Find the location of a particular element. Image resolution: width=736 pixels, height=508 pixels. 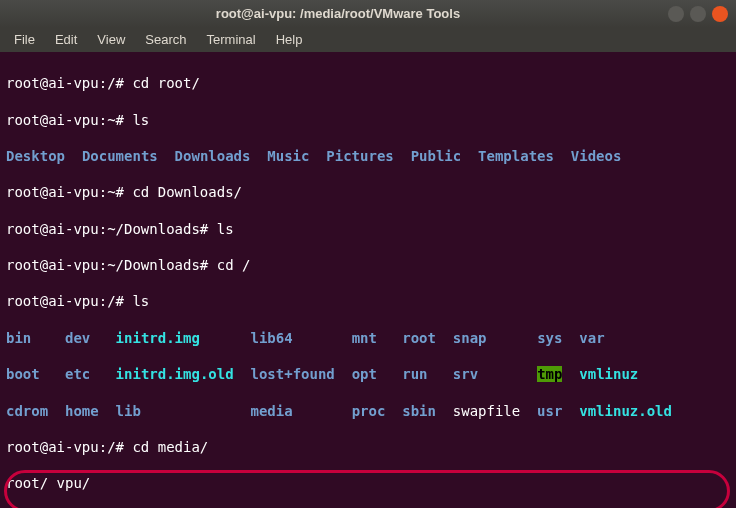

link-item: vmlinuz.old is located at coordinates (626, 411).